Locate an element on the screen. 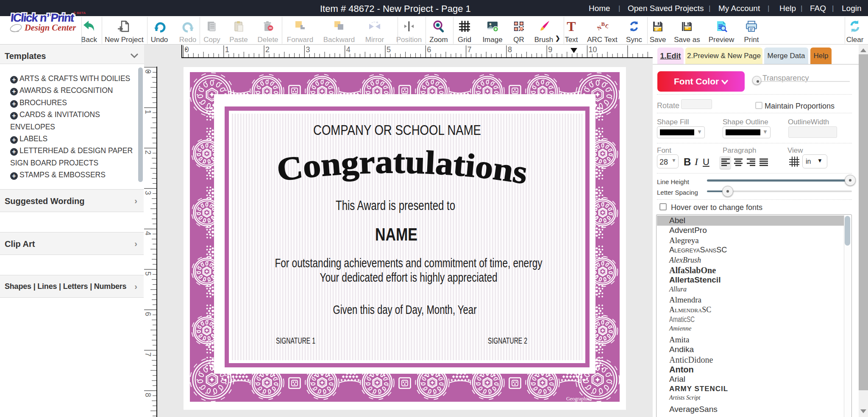  svg-text:For outstanding achievements a: For outstanding achievements and commitm… is located at coordinates (409, 263).